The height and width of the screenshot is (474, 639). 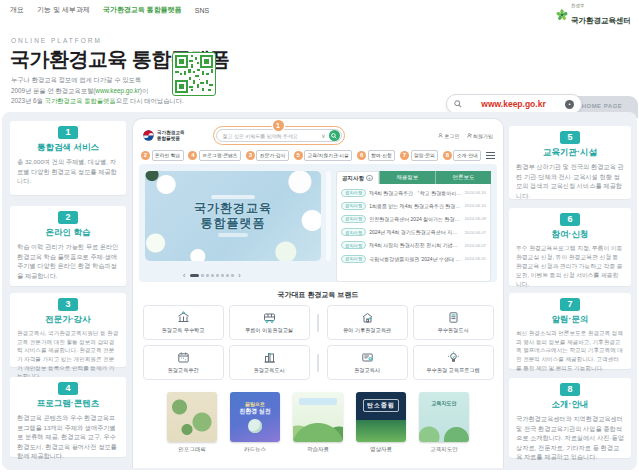 What do you see at coordinates (192, 156) in the screenshot?
I see `annotation-badge: 4` at bounding box center [192, 156].